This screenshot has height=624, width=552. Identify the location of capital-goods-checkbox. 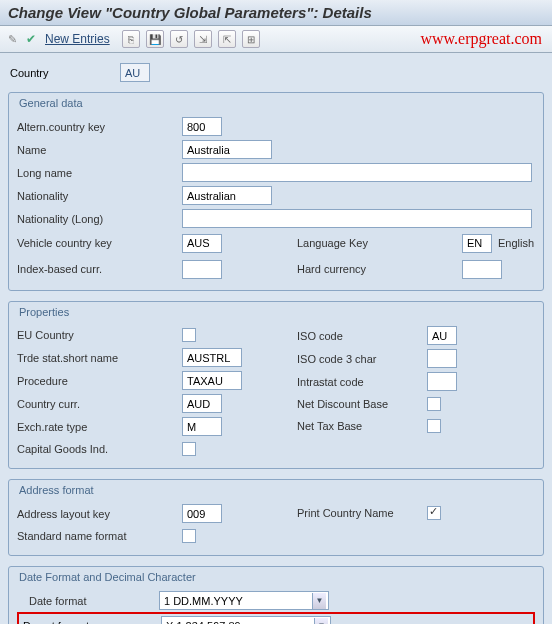
(189, 449).